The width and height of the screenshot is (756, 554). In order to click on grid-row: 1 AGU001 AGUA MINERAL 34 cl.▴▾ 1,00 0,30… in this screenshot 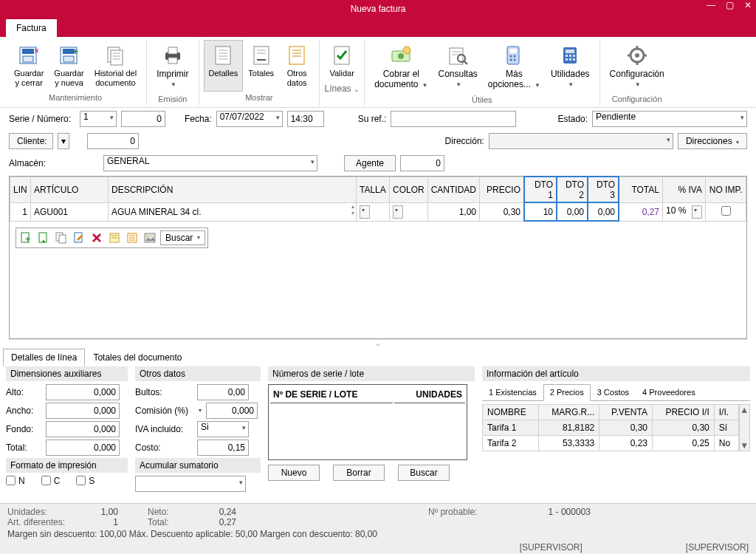, I will do `click(378, 211)`.